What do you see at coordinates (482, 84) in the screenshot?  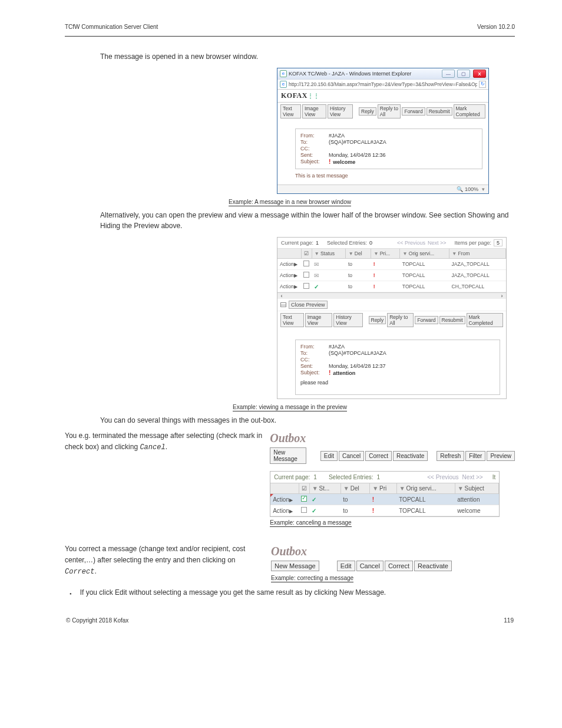 I see `refresh-icon: ↻` at bounding box center [482, 84].